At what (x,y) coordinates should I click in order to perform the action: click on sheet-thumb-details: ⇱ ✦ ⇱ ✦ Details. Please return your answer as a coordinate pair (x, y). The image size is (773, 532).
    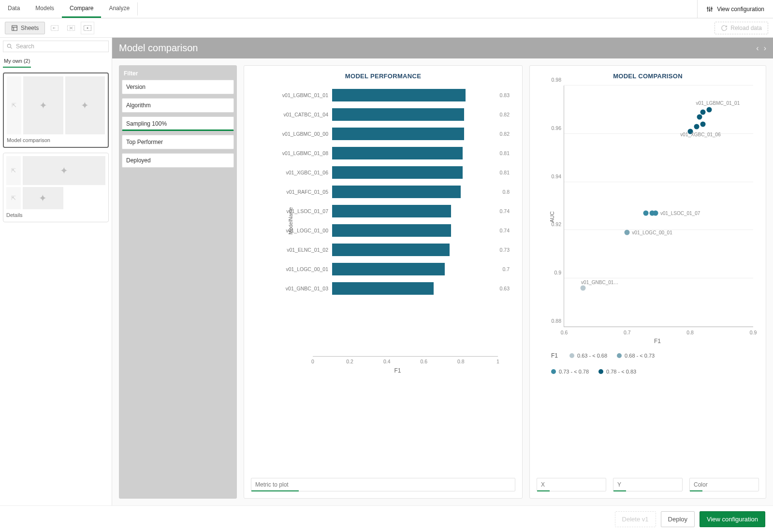
    Looking at the image, I should click on (56, 187).